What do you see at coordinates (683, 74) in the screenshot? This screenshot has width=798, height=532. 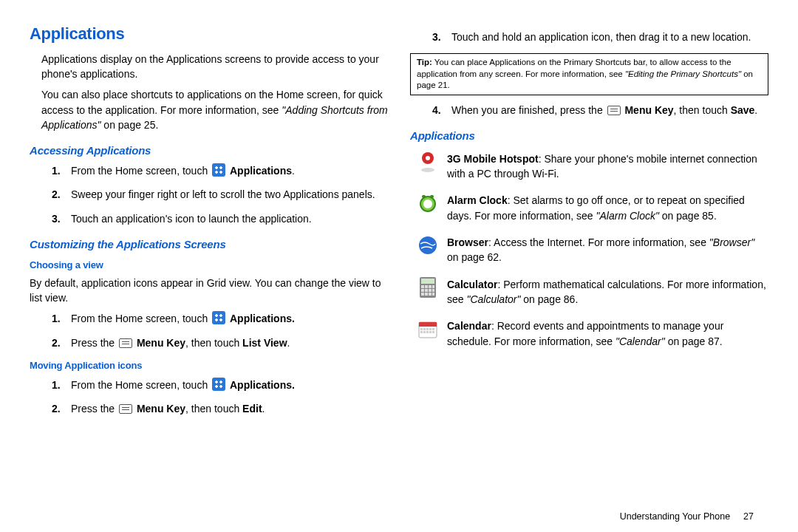 I see `reference-link: "Editing the Primary Shortcuts"` at bounding box center [683, 74].